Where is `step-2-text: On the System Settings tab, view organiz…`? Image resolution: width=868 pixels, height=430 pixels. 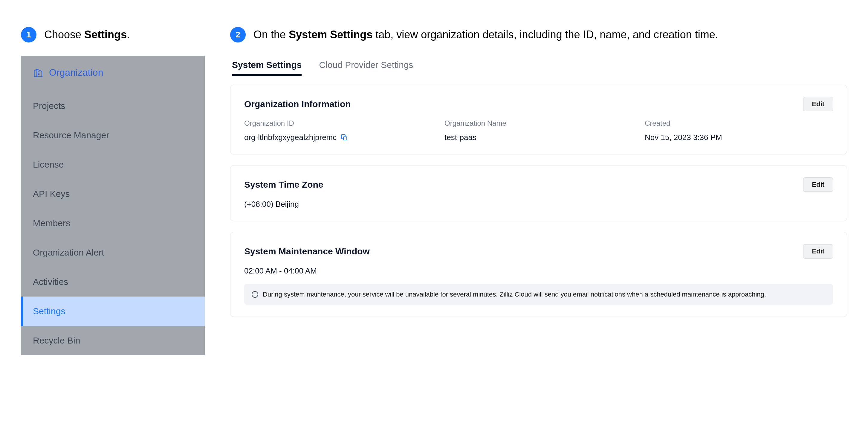 step-2-text: On the System Settings tab, view organiz… is located at coordinates (486, 35).